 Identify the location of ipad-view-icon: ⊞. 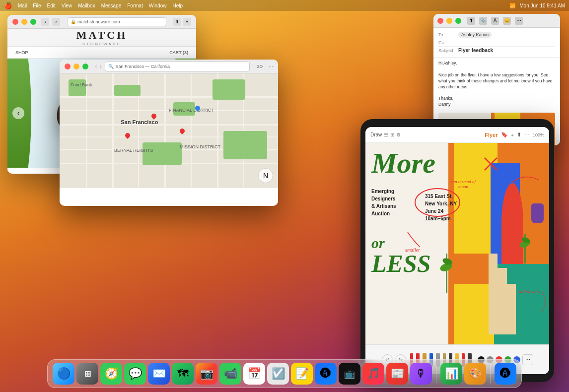
(392, 135).